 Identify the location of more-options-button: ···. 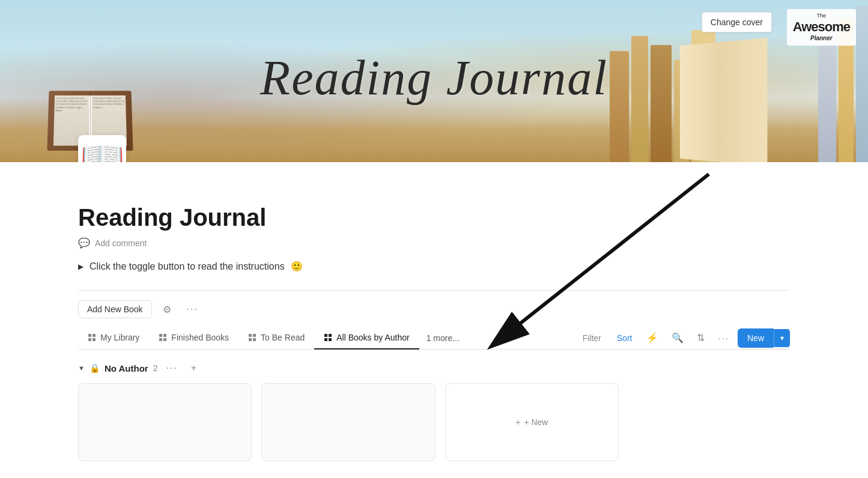
(192, 309).